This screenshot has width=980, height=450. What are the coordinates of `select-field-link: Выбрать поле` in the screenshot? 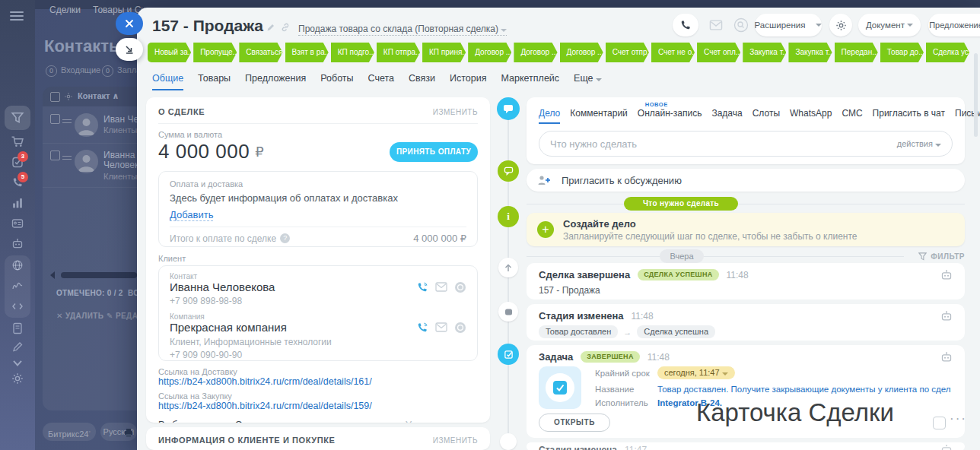 It's located at (190, 421).